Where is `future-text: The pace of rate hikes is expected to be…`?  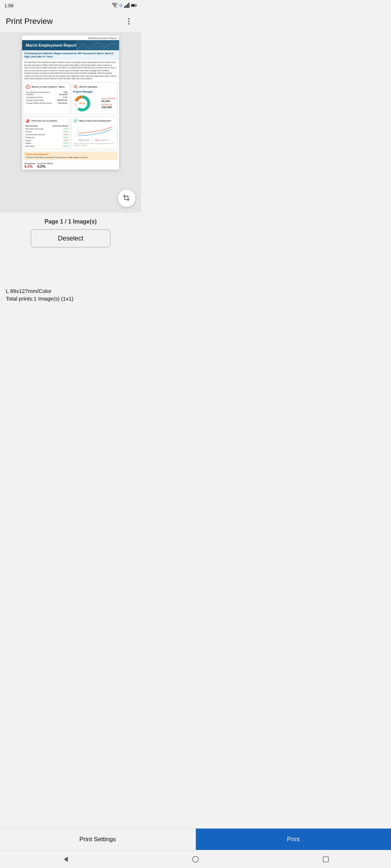 future-text: The pace of rate hikes is expected to be… is located at coordinates (71, 157).